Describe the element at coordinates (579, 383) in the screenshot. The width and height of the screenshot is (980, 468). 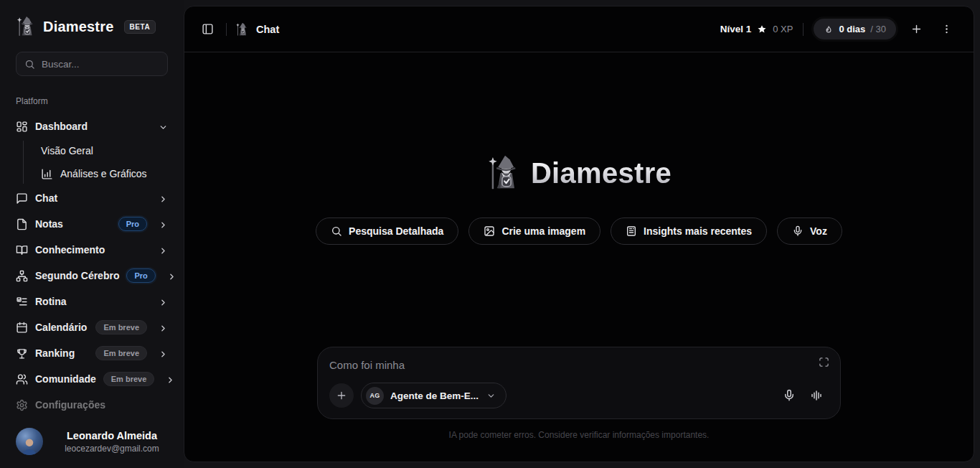
I see `composer: AG Agente de Bem-E...` at that location.